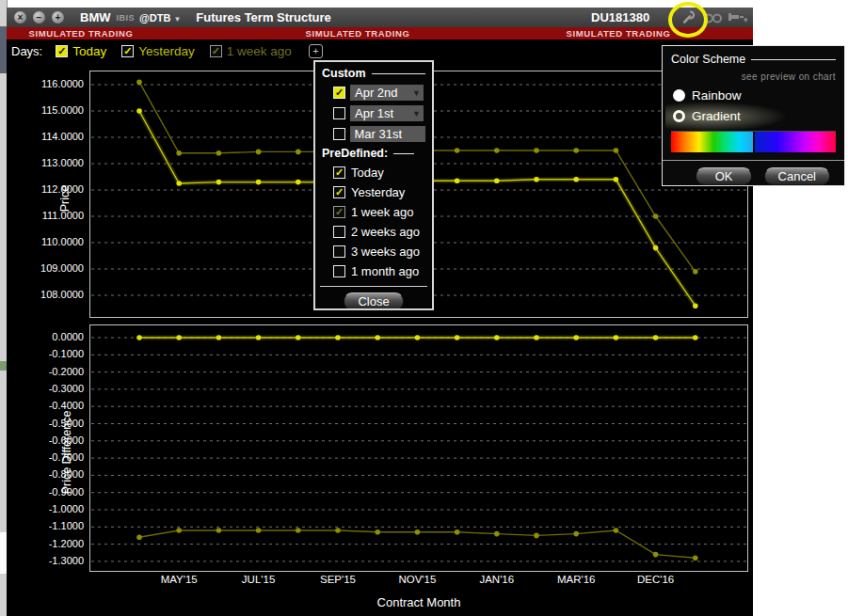 Image resolution: width=848 pixels, height=616 pixels. What do you see at coordinates (378, 192) in the screenshot?
I see `predefined-day-label: Yesterday` at bounding box center [378, 192].